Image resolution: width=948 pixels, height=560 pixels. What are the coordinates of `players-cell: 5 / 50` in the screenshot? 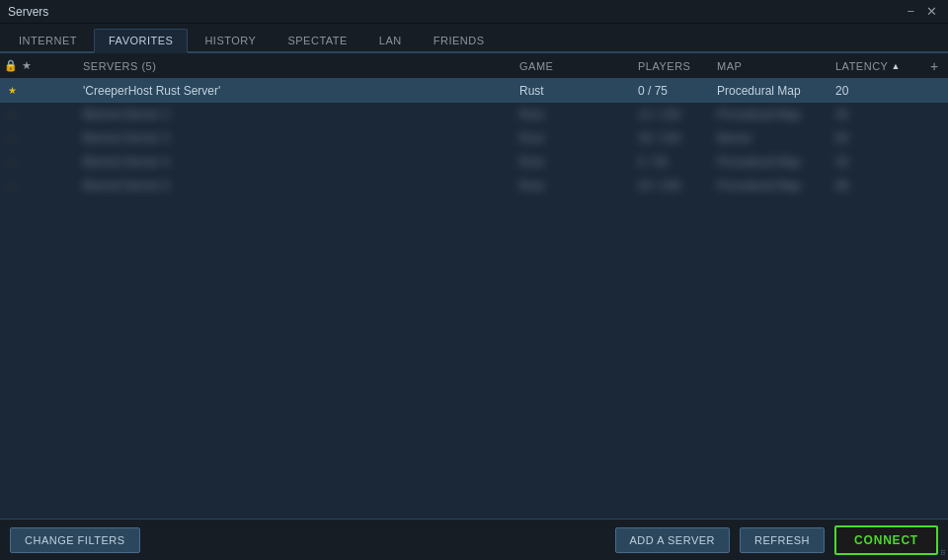 It's located at (677, 162).